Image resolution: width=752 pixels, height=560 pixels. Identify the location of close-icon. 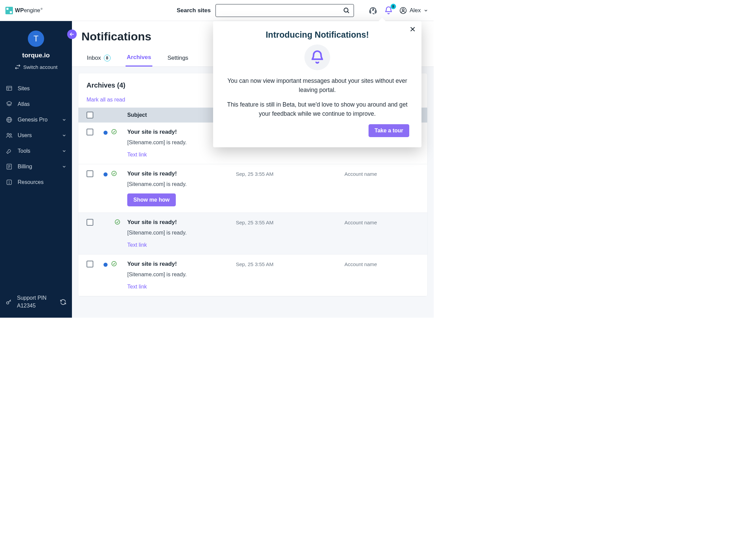
(413, 29).